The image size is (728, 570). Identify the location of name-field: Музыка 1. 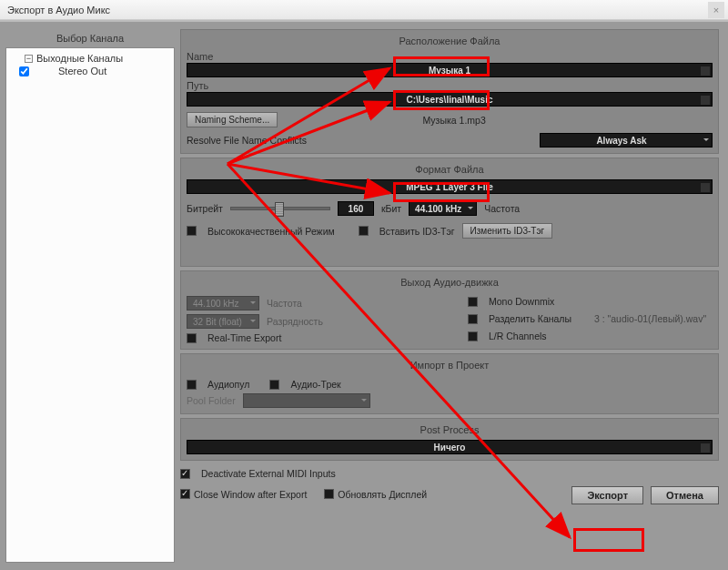
(450, 70).